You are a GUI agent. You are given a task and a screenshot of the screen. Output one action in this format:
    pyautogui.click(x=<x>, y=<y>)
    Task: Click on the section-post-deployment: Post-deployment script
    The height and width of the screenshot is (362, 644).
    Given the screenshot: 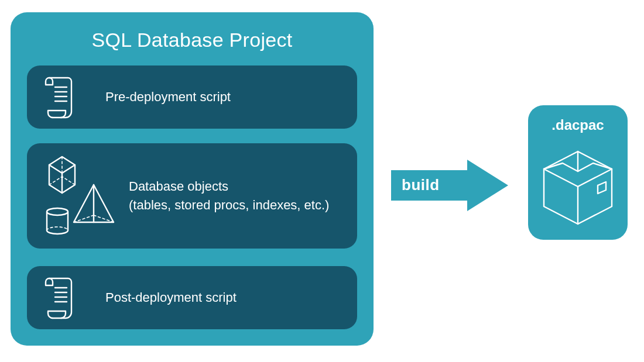 What is the action you would take?
    pyautogui.click(x=192, y=298)
    